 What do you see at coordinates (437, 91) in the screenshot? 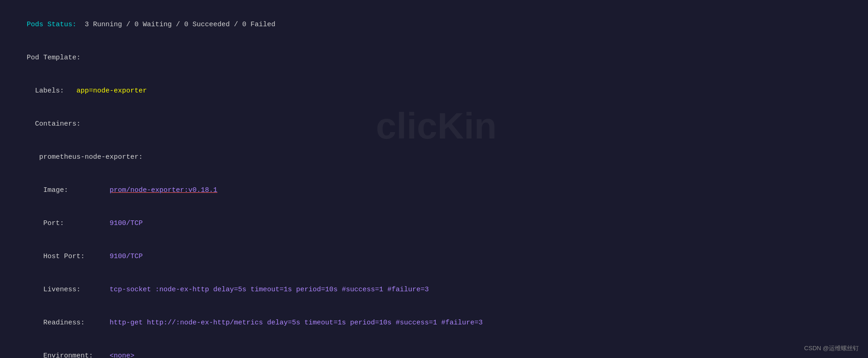
I see `labels-line: Labels: app=node-exporter` at bounding box center [437, 91].